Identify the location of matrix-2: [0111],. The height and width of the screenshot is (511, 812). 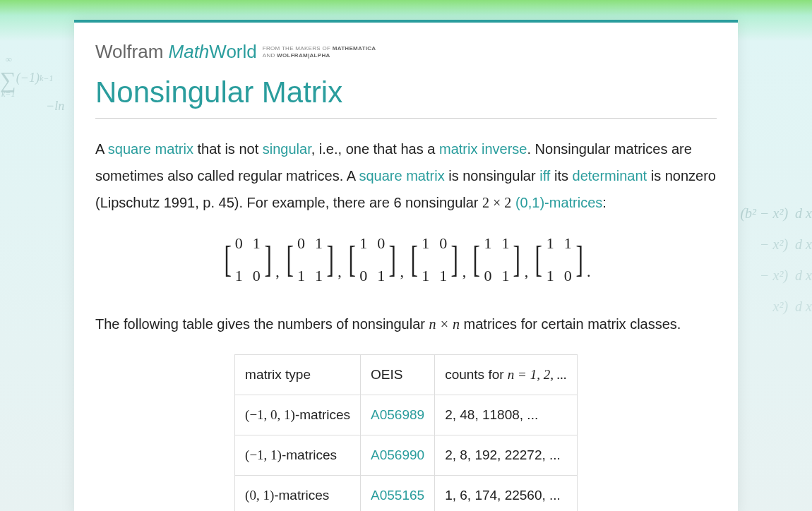
(313, 260).